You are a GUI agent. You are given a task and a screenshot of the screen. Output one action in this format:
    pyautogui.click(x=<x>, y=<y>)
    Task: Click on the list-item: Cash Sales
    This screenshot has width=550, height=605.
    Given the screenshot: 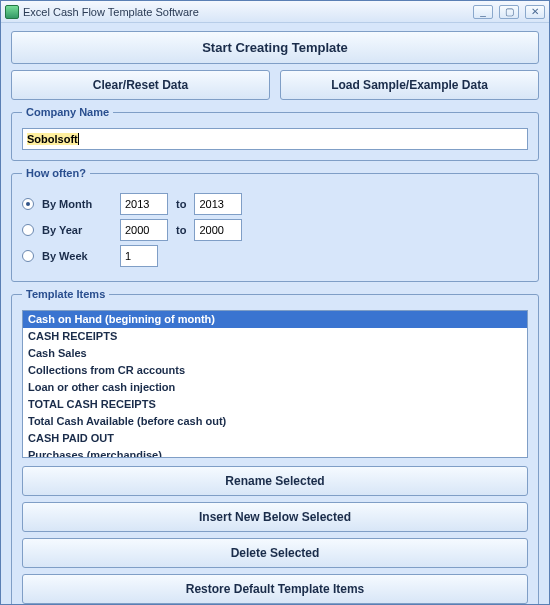 What is the action you would take?
    pyautogui.click(x=275, y=354)
    